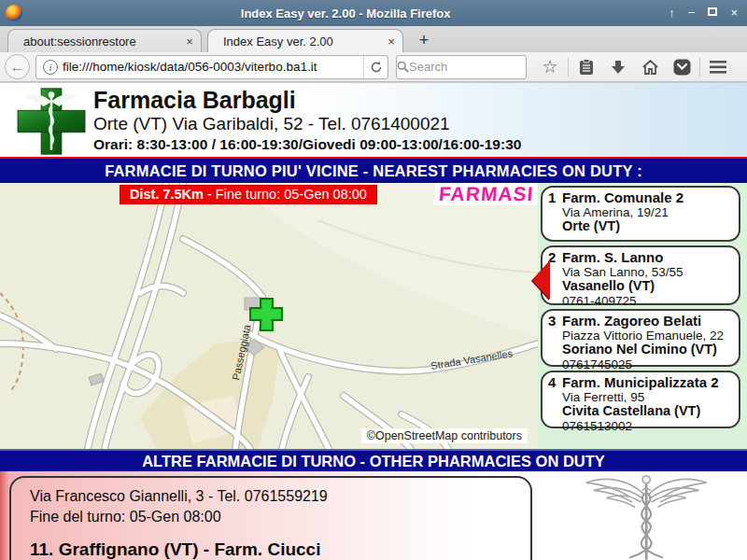 The image size is (747, 560). What do you see at coordinates (403, 67) in the screenshot?
I see `search-icon` at bounding box center [403, 67].